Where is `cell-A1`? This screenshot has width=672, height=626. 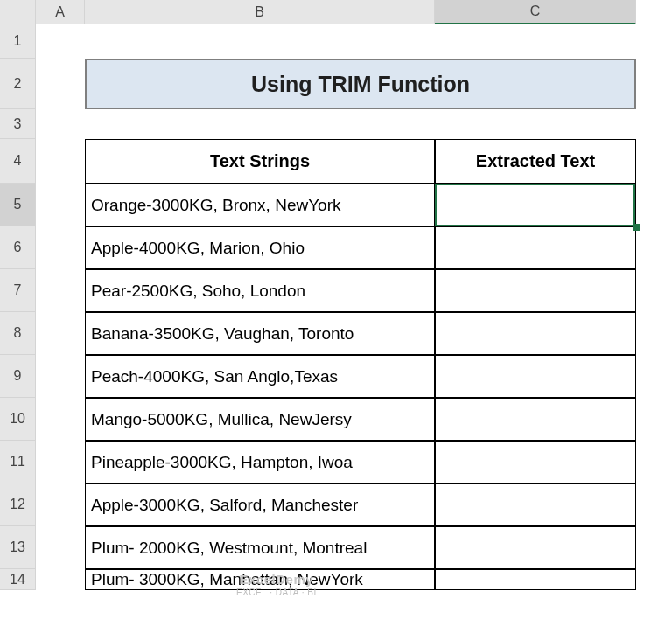
cell-A1 is located at coordinates (60, 42).